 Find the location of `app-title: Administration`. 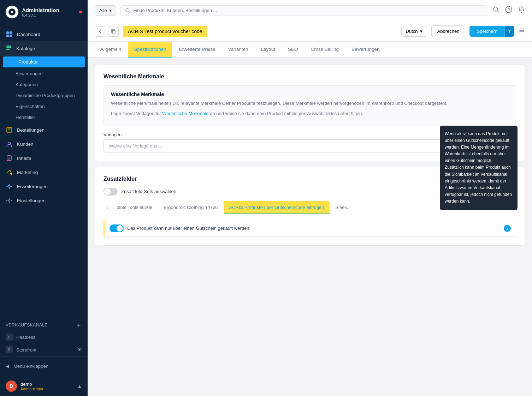

app-title: Administration is located at coordinates (49, 10).